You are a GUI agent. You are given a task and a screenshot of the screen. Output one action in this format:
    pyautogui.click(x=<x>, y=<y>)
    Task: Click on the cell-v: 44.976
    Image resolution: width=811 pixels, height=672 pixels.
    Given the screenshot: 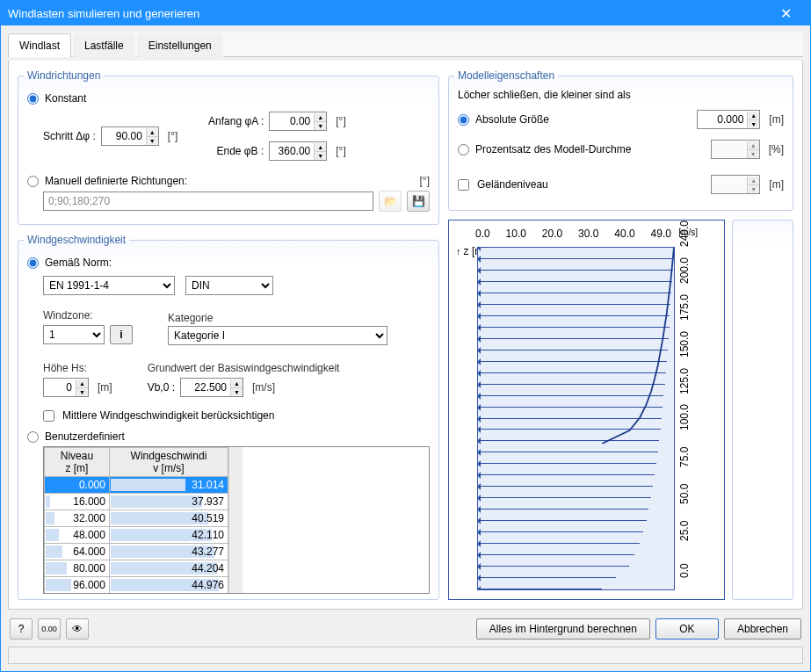 What is the action you would take?
    pyautogui.click(x=169, y=585)
    